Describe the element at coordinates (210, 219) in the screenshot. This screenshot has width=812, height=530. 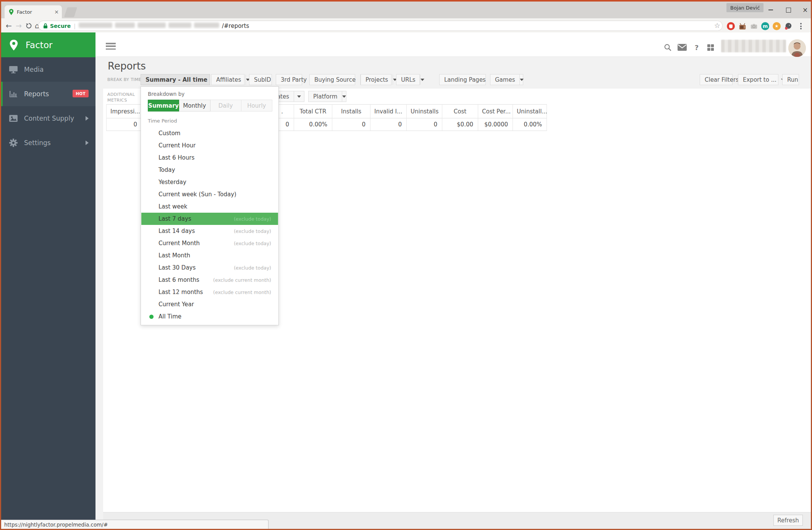
I see `time-period-option-highlighted: Last 7 days(exclude today)` at that location.